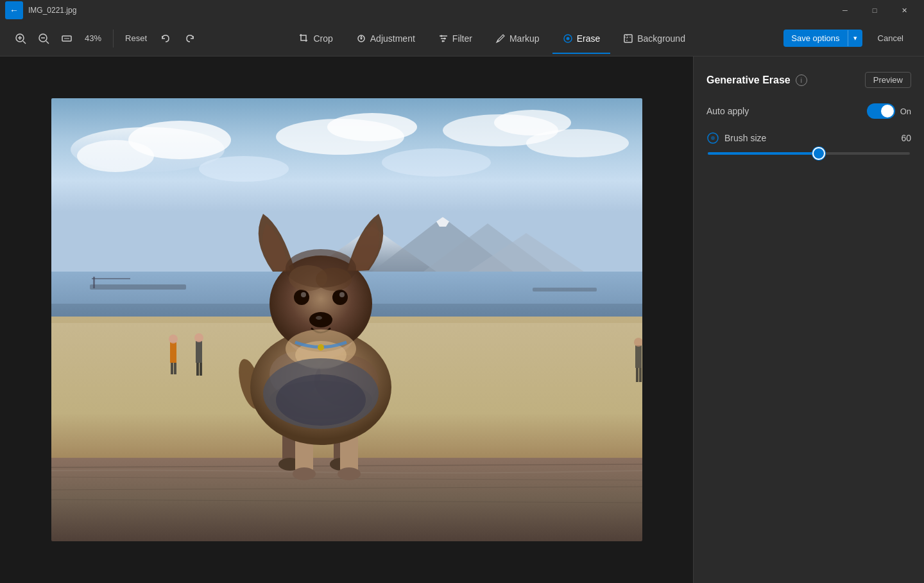  I want to click on toolbar-tabs: Crop Adjustment Filter, so click(492, 39).